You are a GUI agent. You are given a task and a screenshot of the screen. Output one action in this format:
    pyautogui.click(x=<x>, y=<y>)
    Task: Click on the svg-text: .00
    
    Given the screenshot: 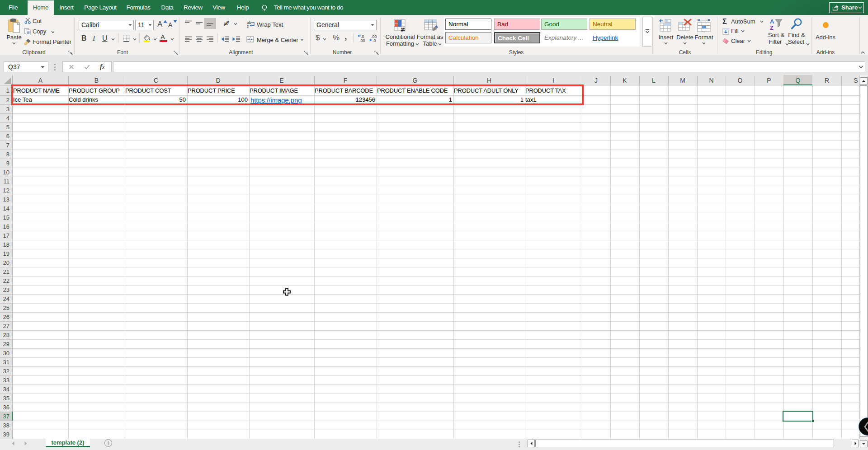 What is the action you would take?
    pyautogui.click(x=363, y=41)
    